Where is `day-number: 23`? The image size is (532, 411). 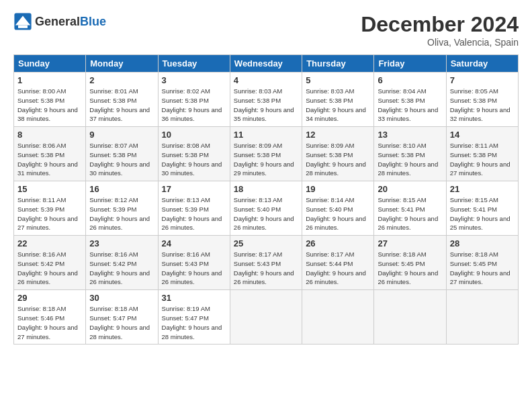
day-number: 23 is located at coordinates (122, 243).